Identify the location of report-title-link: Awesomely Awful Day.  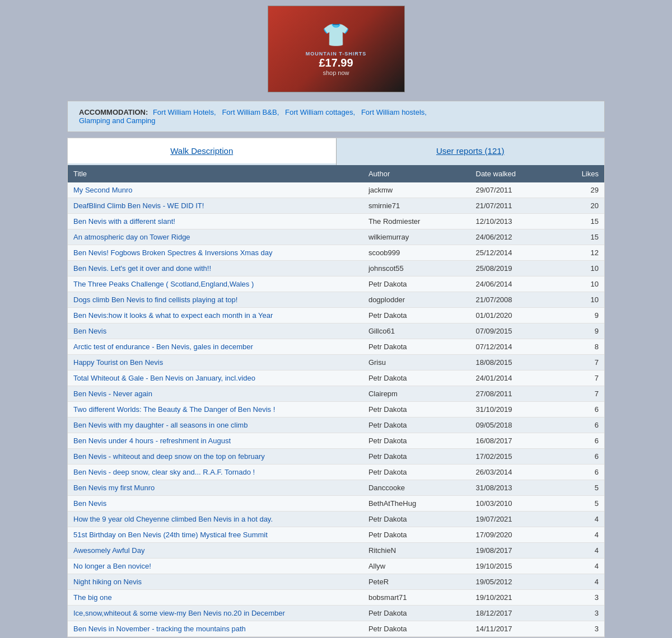
(109, 551).